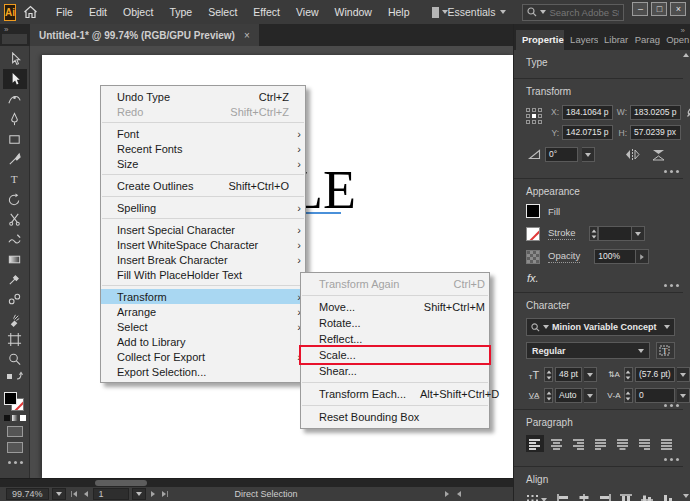 The image size is (690, 501). What do you see at coordinates (10, 398) in the screenshot?
I see `fill-color-swatch` at bounding box center [10, 398].